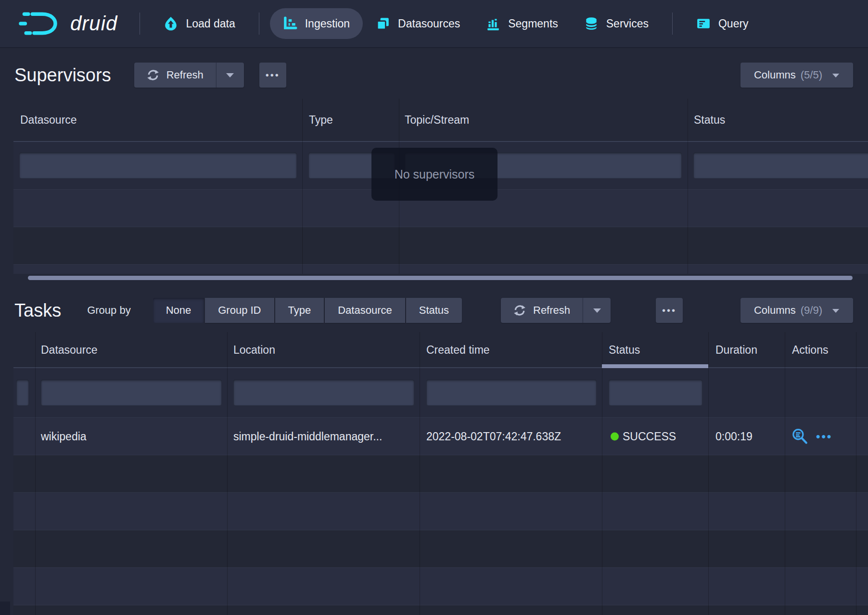 The width and height of the screenshot is (868, 615). Describe the element at coordinates (429, 24) in the screenshot. I see `nav-item-label: Datasources` at that location.